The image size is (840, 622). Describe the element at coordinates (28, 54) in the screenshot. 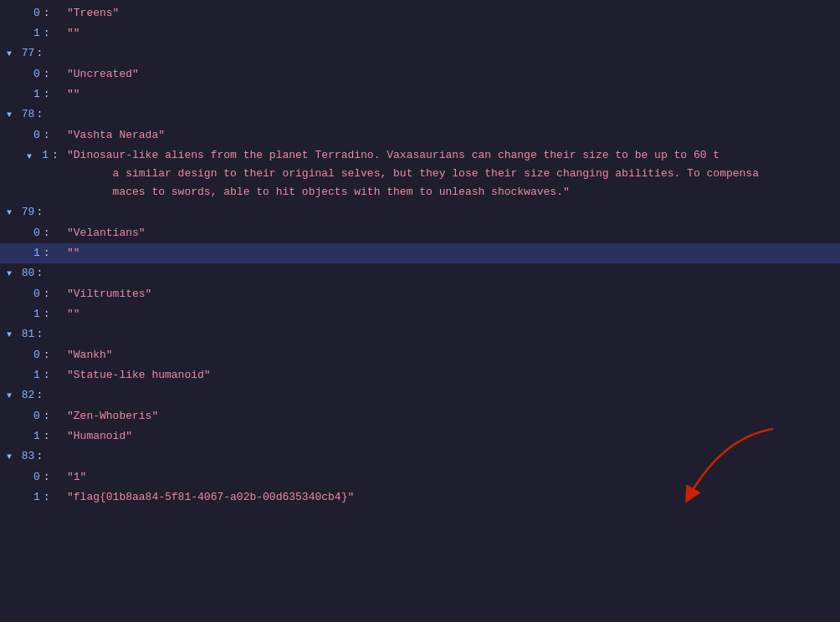

I see `section-number: 77` at that location.